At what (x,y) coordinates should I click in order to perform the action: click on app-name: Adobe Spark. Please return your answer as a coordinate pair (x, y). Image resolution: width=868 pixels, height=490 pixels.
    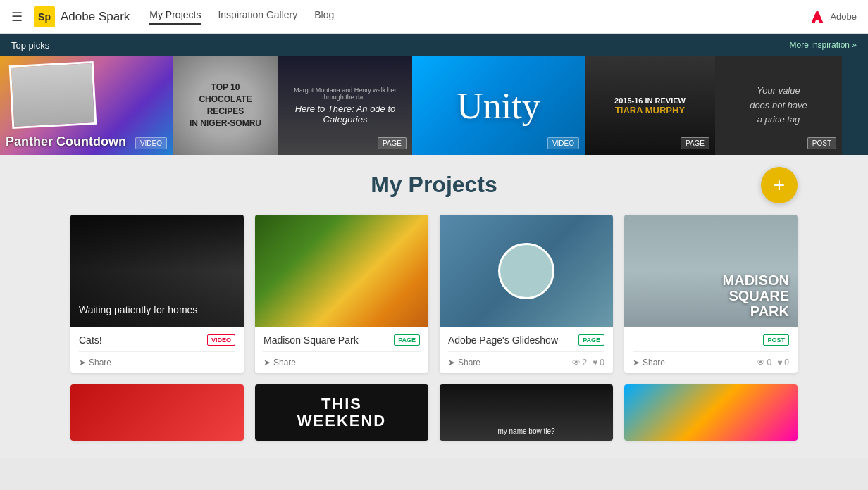
    Looking at the image, I should click on (95, 17).